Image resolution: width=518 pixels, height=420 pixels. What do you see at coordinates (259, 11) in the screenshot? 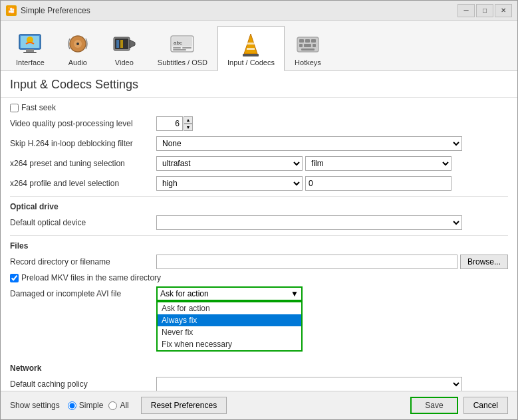
I see `title-bar: 🎦 Simple Preferences ─ □ ✕` at bounding box center [259, 11].